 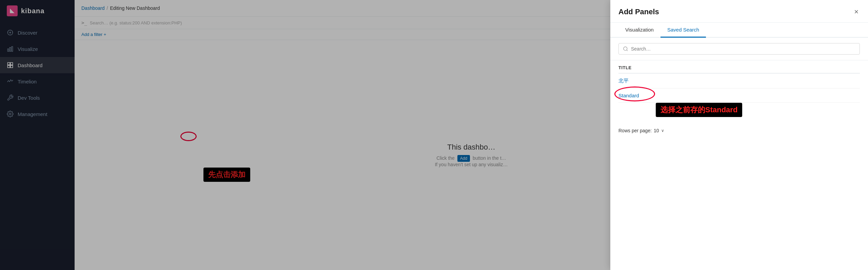 What do you see at coordinates (856, 12) in the screenshot?
I see `panel-close-button: ×` at bounding box center [856, 12].